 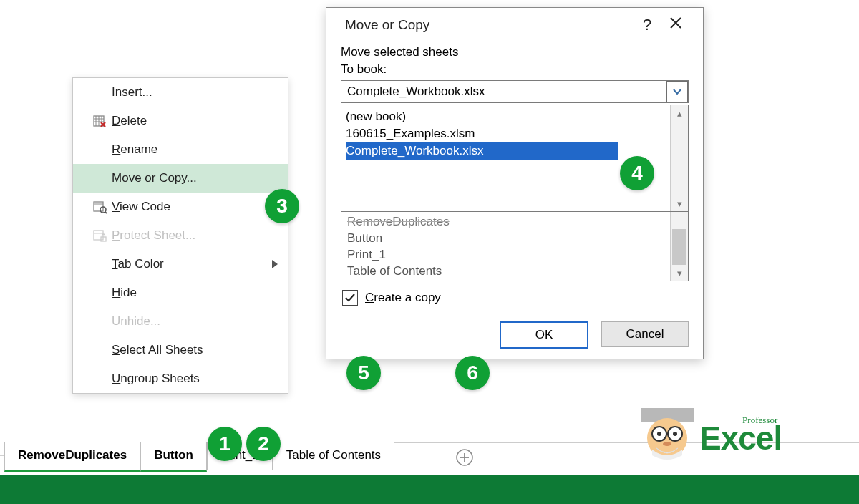 I want to click on step-badge-2: 2, so click(x=263, y=444).